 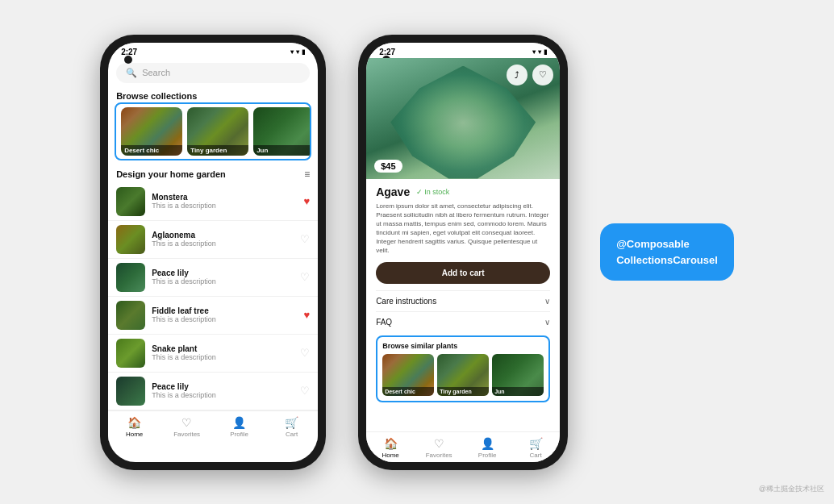 What do you see at coordinates (156, 73) in the screenshot?
I see `search-placeholder: Search` at bounding box center [156, 73].